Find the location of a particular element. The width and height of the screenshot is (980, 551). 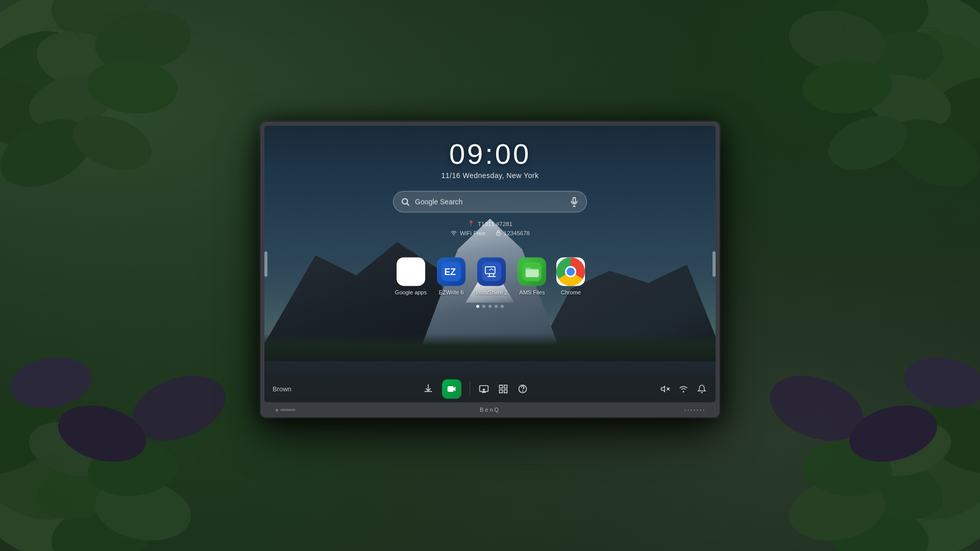

device-id: T1011 #7281 is located at coordinates (495, 224).